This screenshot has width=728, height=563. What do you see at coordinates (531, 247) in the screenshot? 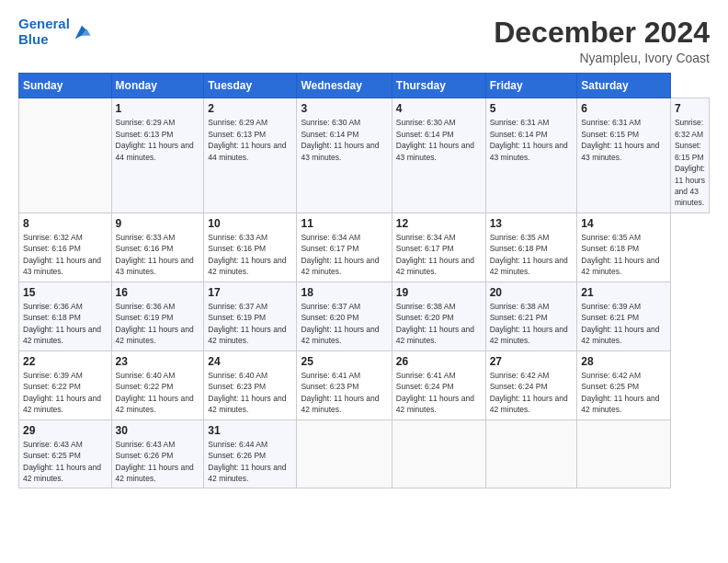
I see `calendar-cell: 13Sunrise: 6:35 AMSunset: 6:18 PMDayligh…` at bounding box center [531, 247].